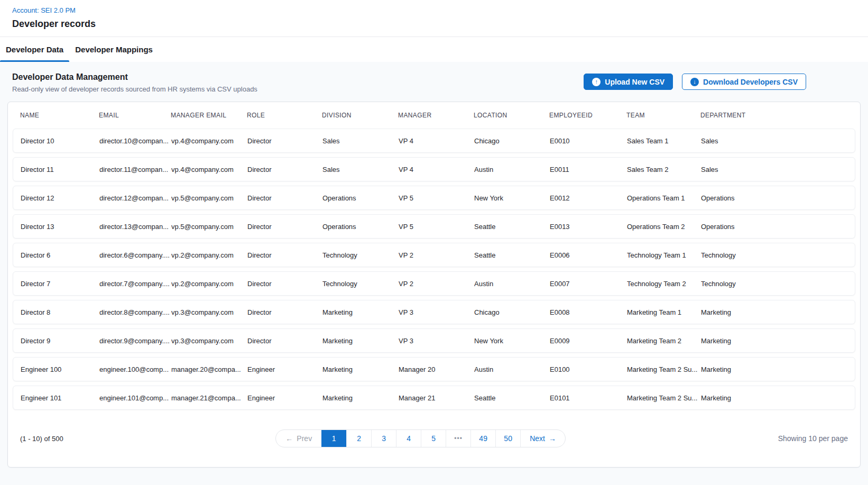 The image size is (868, 485). Describe the element at coordinates (284, 115) in the screenshot. I see `column-header-role: ROLE` at that location.